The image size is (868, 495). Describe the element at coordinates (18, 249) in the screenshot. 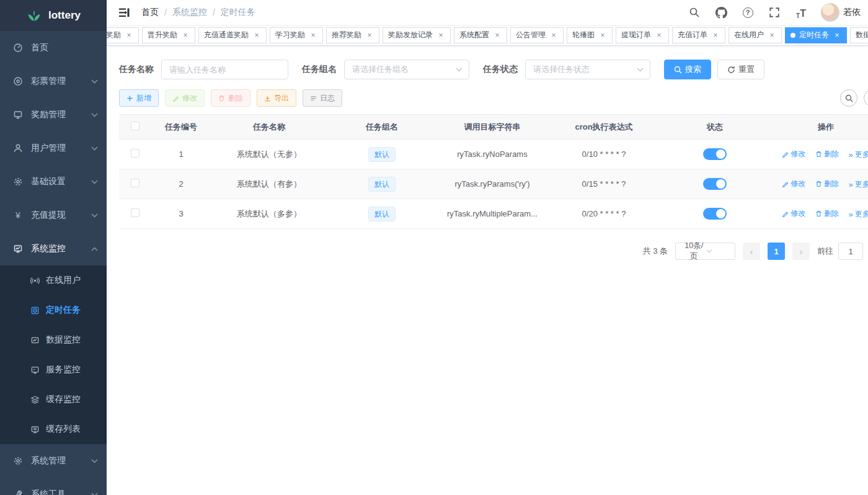

I see `monitor-icon` at that location.